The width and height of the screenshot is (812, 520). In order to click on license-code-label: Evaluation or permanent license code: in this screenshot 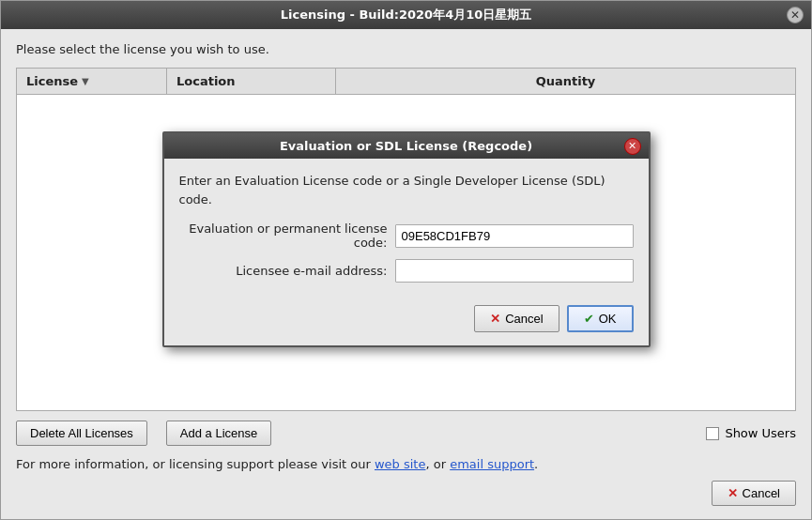, I will do `click(287, 236)`.